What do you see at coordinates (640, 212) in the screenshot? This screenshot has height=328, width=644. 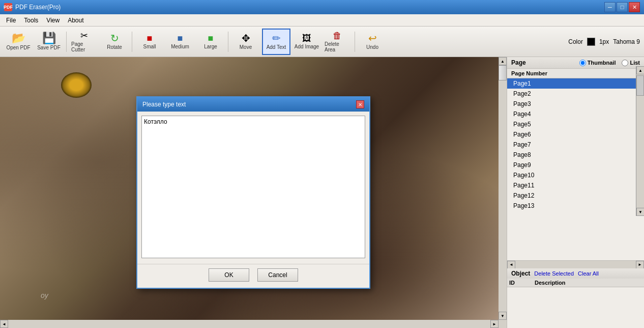 I see `panel-scroll-down: ▼` at bounding box center [640, 212].